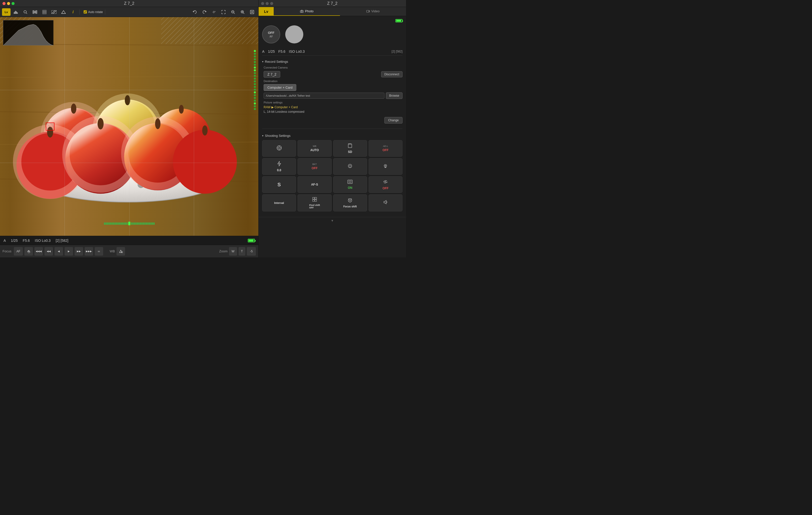  What do you see at coordinates (233, 252) in the screenshot?
I see `zoom-w-btn: W` at bounding box center [233, 252].